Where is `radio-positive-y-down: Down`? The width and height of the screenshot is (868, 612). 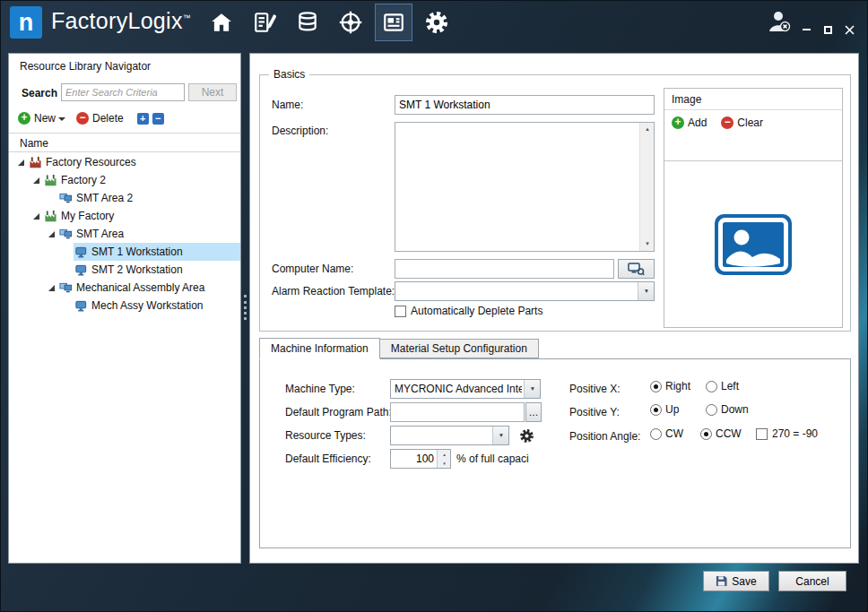
radio-positive-y-down: Down is located at coordinates (727, 409).